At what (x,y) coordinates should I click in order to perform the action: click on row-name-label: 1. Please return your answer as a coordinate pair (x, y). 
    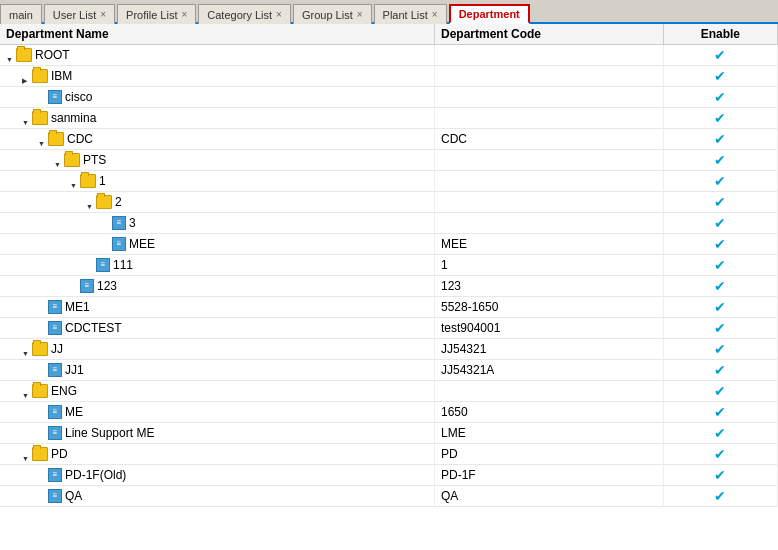
    Looking at the image, I should click on (102, 181).